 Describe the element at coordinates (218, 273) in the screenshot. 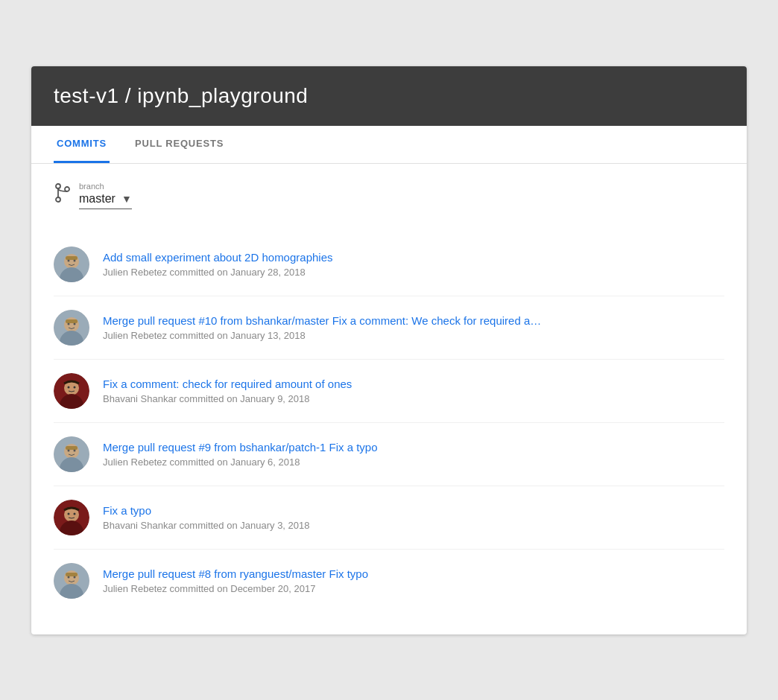

I see `commit-meta: Julien Rebetez committed on January 28, …` at that location.